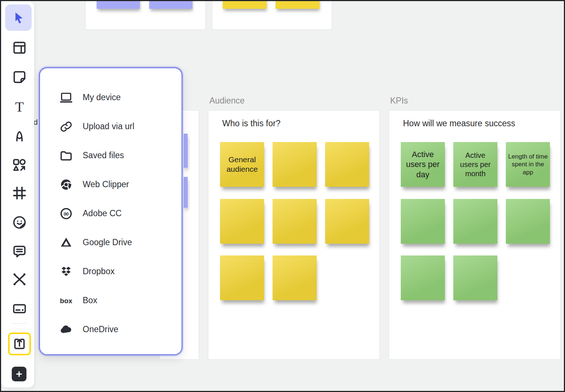  What do you see at coordinates (101, 330) in the screenshot?
I see `menu-item-label: OneDrive` at bounding box center [101, 330].